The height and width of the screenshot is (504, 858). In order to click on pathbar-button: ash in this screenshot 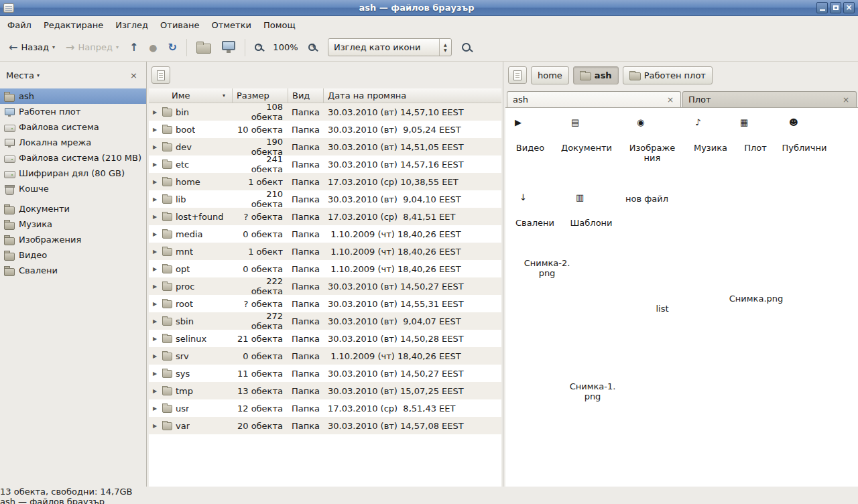, I will do `click(596, 75)`.